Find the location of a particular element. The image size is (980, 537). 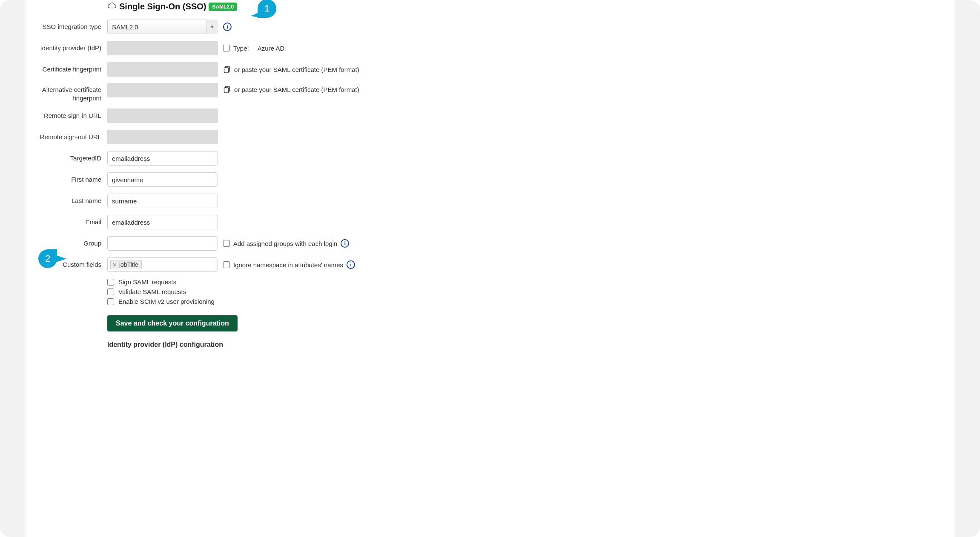

ignore-namespace-checkbox is located at coordinates (226, 265).